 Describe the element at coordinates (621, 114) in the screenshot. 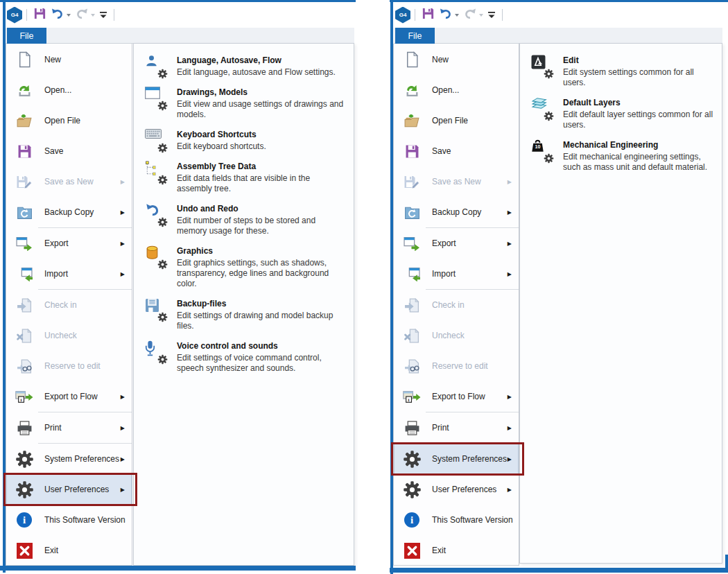

I see `submenu-item-default-layers: Default LayersEdit default layer setting…` at that location.